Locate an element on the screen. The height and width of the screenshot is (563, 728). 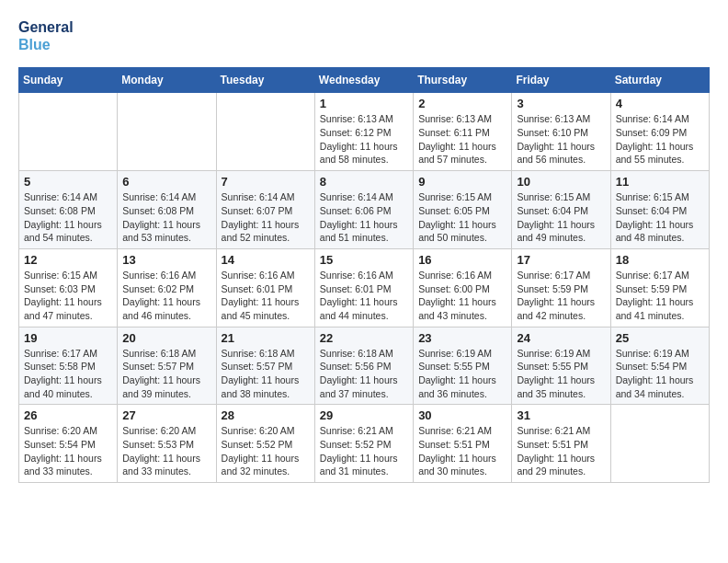
day-info: Sunrise: 6:13 AM Sunset: 6:11 PM Dayligh… is located at coordinates (462, 140).